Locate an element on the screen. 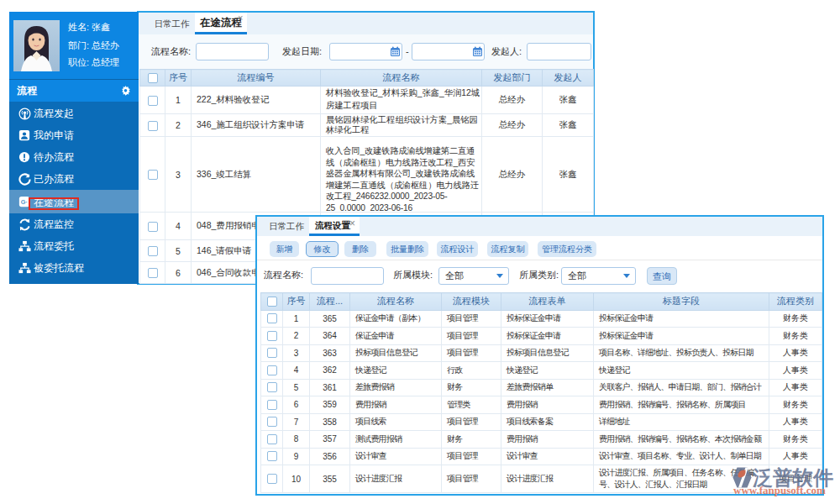 This screenshot has width=840, height=504. svg-text: G· is located at coordinates (24, 202).